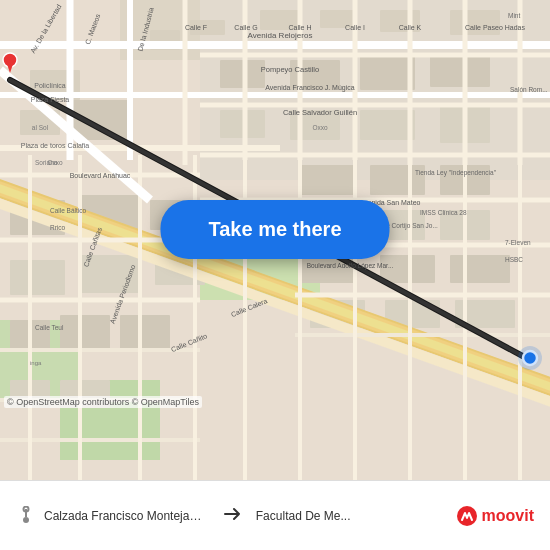  I want to click on map-attribution: © OpenStreetMap contributors © OpenMapTi…, so click(103, 402).